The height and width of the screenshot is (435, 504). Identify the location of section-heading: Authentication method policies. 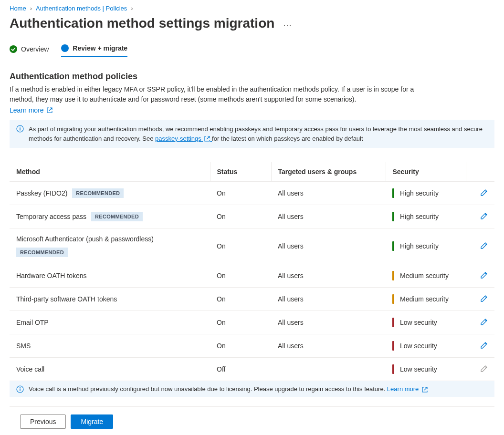
(252, 76).